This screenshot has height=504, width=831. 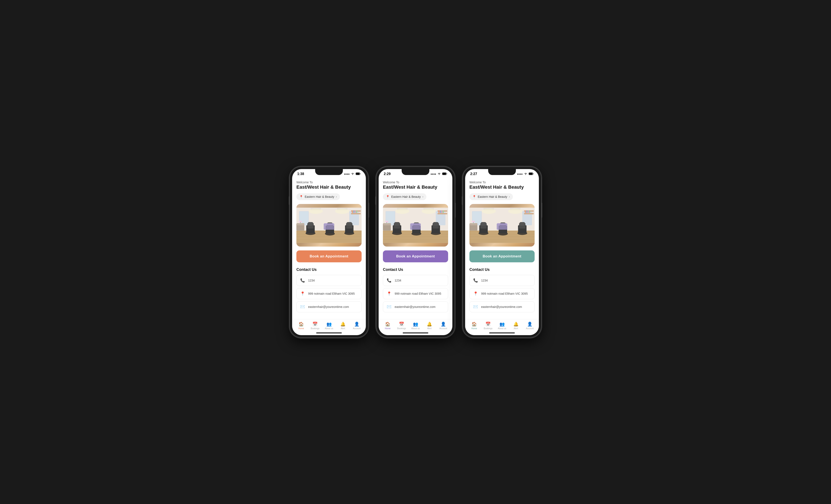 I want to click on screen-content-2: Welcome To East/West Hair & Beauty 📍 Eas…, so click(x=416, y=248).